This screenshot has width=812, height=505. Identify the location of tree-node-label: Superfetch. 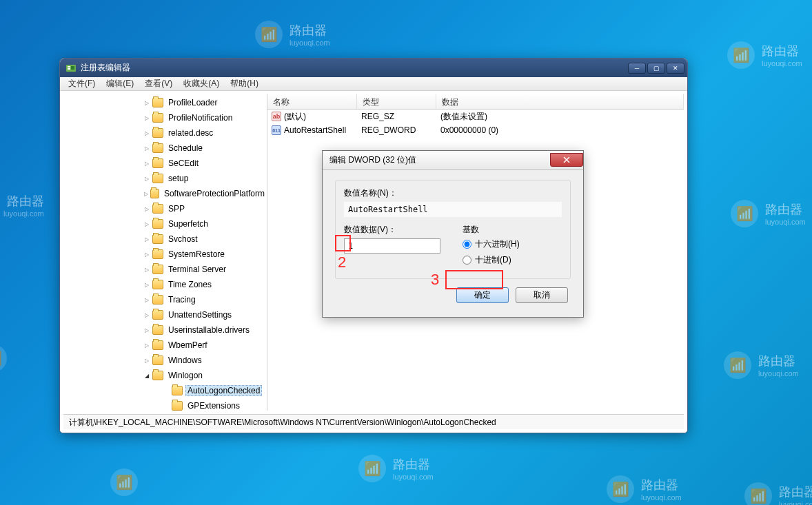
(188, 224).